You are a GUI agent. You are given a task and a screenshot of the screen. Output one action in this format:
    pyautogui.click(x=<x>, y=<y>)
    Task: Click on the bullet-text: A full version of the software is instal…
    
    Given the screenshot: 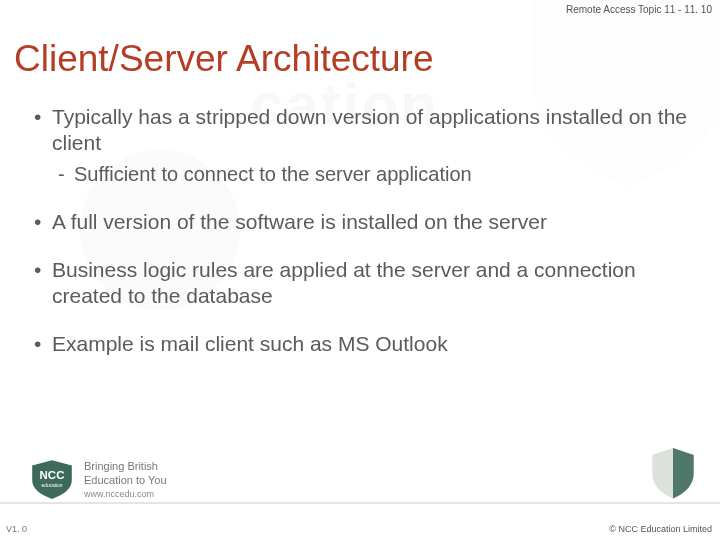 What is the action you would take?
    pyautogui.click(x=300, y=222)
    